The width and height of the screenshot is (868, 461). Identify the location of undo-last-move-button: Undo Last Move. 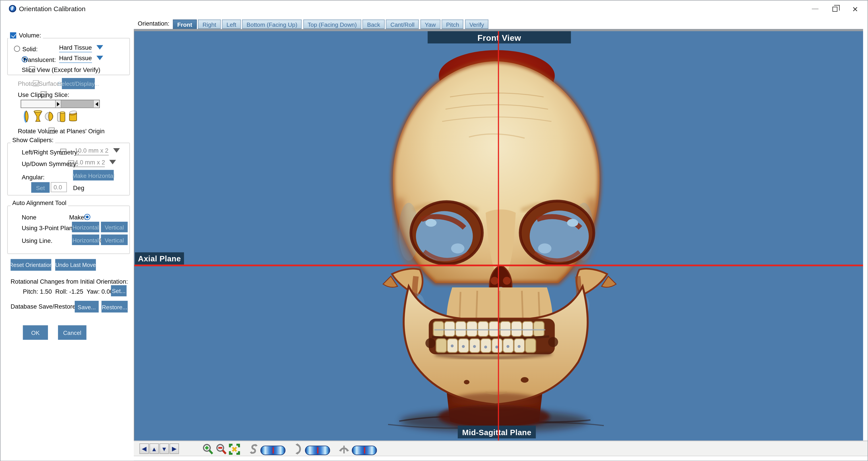
(75, 265).